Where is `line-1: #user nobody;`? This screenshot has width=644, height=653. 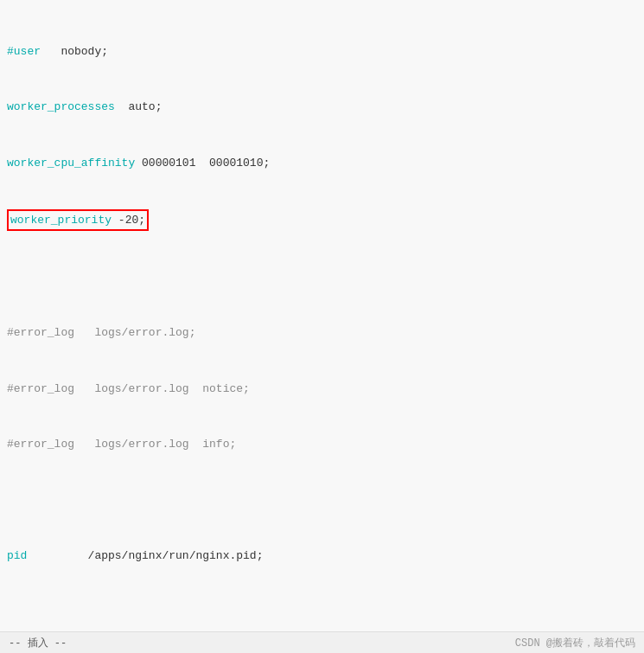 line-1: #user nobody; is located at coordinates (322, 52).